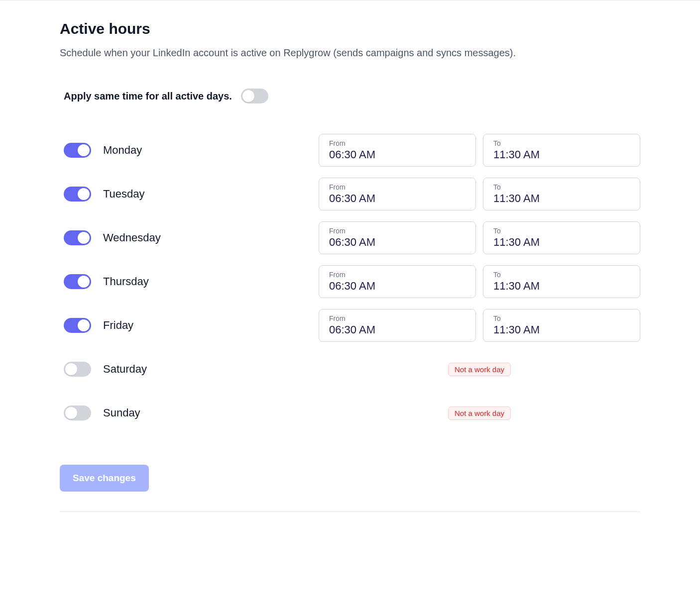 This screenshot has height=610, width=700. I want to click on day-left: Saturday, so click(189, 369).